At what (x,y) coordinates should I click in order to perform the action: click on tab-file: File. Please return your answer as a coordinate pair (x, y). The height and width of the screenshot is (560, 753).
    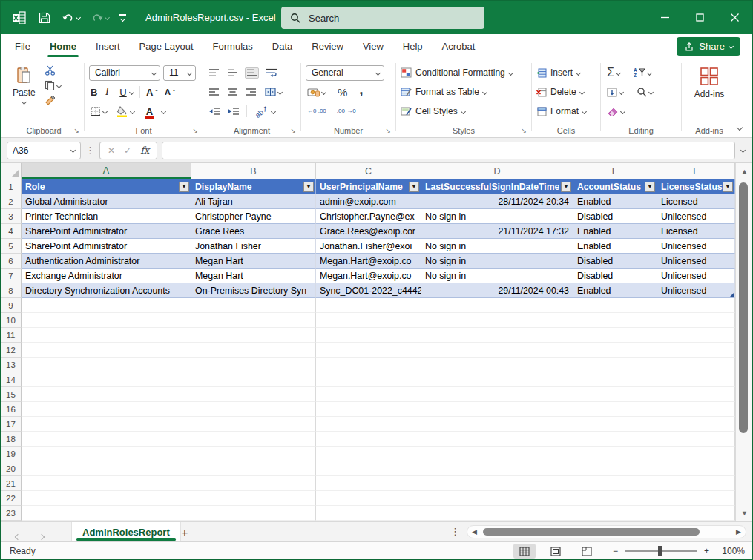
    Looking at the image, I should click on (22, 46).